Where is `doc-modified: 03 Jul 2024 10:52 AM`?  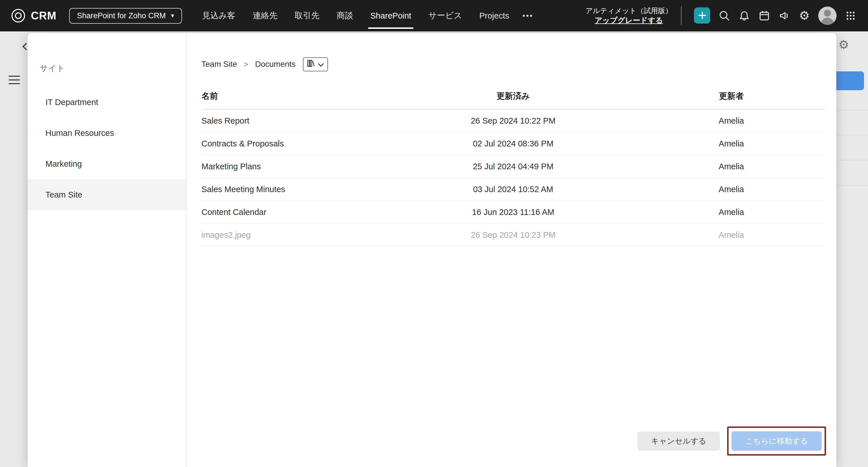
doc-modified: 03 Jul 2024 10:52 AM is located at coordinates (513, 190).